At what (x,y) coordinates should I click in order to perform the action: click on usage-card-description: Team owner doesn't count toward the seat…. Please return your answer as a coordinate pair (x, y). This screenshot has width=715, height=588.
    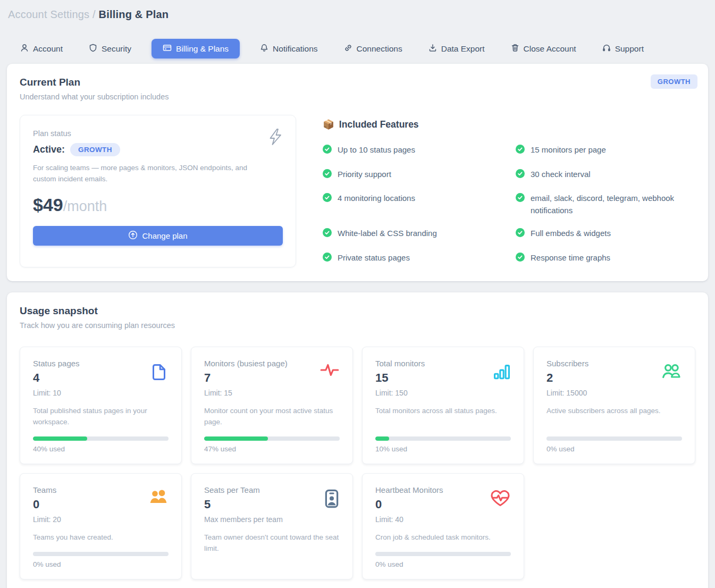
    Looking at the image, I should click on (272, 550).